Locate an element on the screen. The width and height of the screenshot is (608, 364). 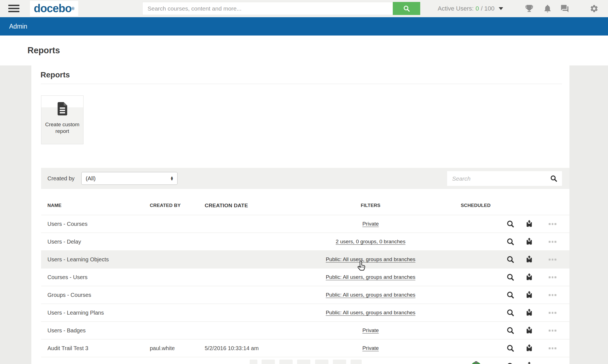
table-row: Users - Learning ObjectsPublic: All user… is located at coordinates (305, 260).